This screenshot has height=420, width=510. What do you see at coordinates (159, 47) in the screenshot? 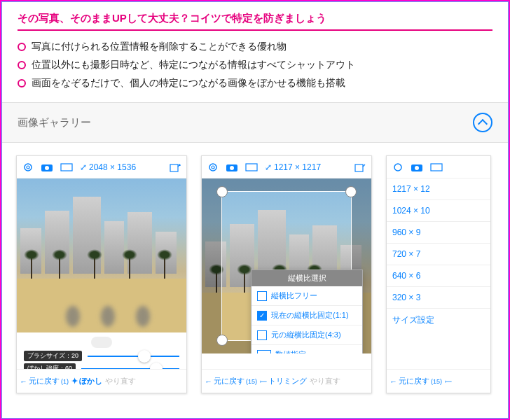
I see `bullet-text: 写真に付けられる位置情報を削除することができる優れ物` at bounding box center [159, 47].